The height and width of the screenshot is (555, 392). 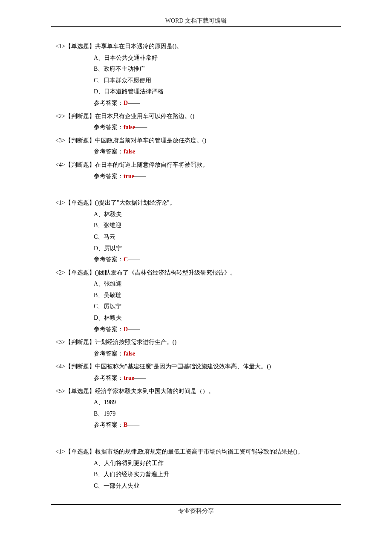 I want to click on footer-rule, so click(x=196, y=505).